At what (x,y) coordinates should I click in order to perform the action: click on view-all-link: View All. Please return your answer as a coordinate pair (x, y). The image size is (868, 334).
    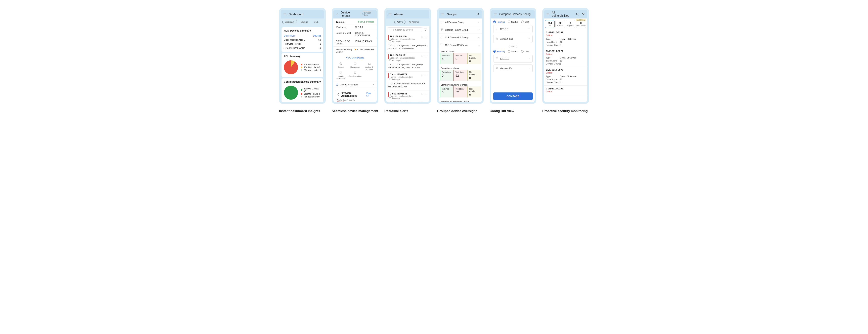
    Looking at the image, I should click on (369, 94).